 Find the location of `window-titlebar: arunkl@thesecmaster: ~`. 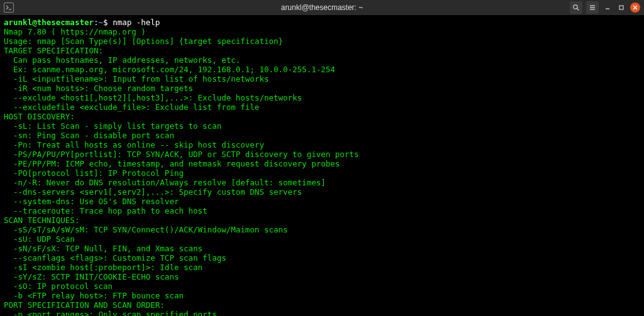

window-titlebar: arunkl@thesecmaster: ~ is located at coordinates (322, 8).